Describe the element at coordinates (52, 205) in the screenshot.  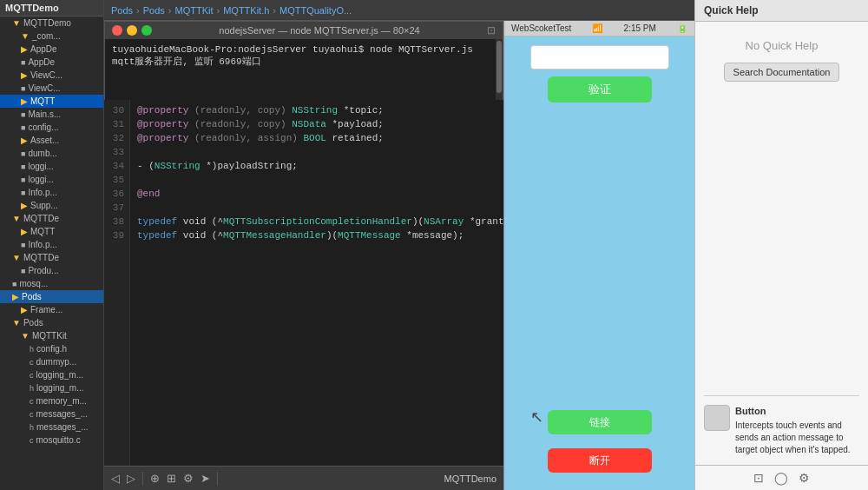
I see `sidebar-item-supp: ▶ Supp...` at that location.